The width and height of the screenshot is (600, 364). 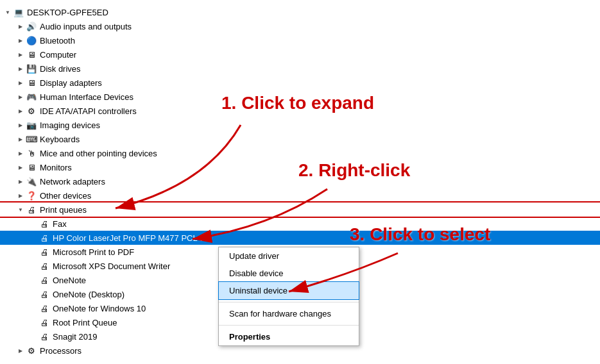 I want to click on label-hid: Human Interface Devices, so click(x=87, y=97).